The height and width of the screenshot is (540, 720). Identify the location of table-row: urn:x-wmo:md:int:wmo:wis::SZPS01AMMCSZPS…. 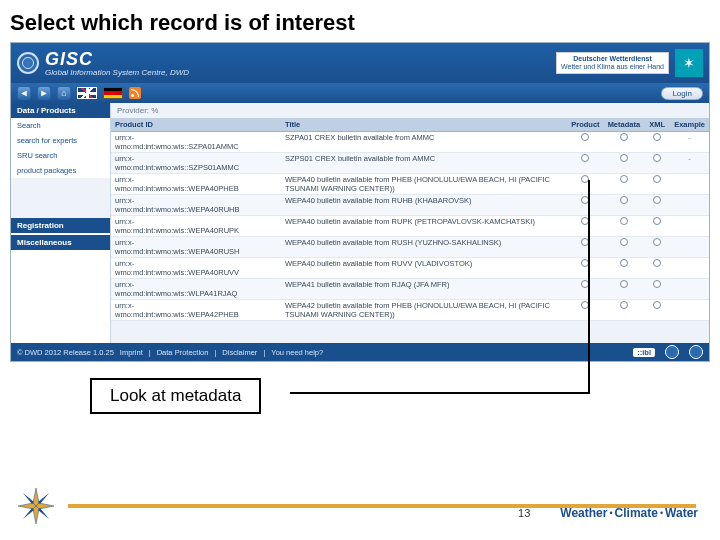
(410, 164).